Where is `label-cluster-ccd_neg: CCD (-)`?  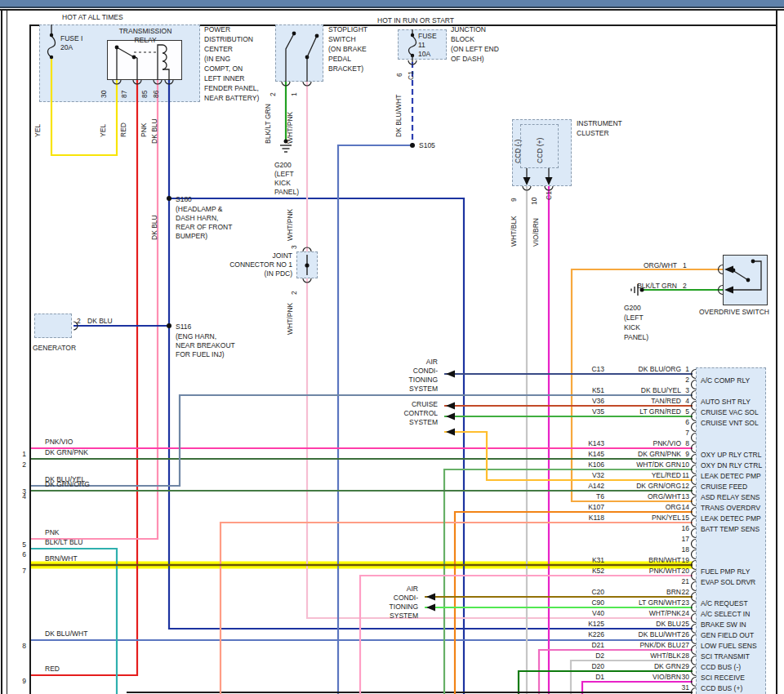
label-cluster-ccd_neg: CCD (-) is located at coordinates (518, 152).